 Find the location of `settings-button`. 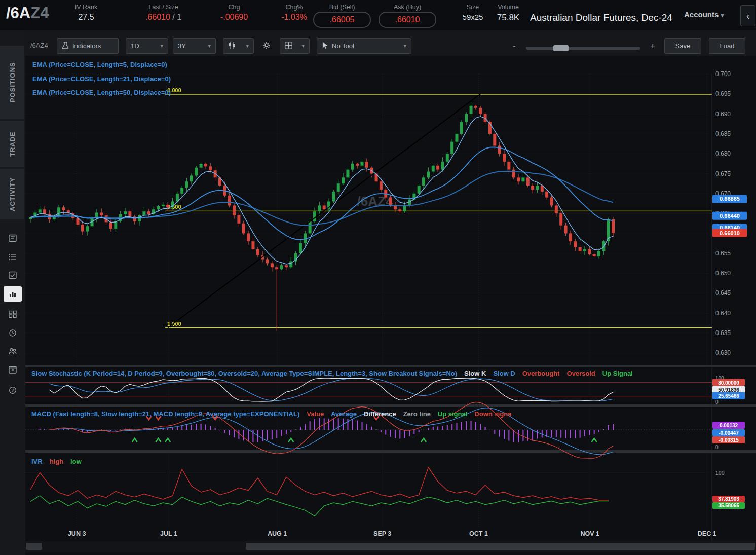

settings-button is located at coordinates (267, 46).